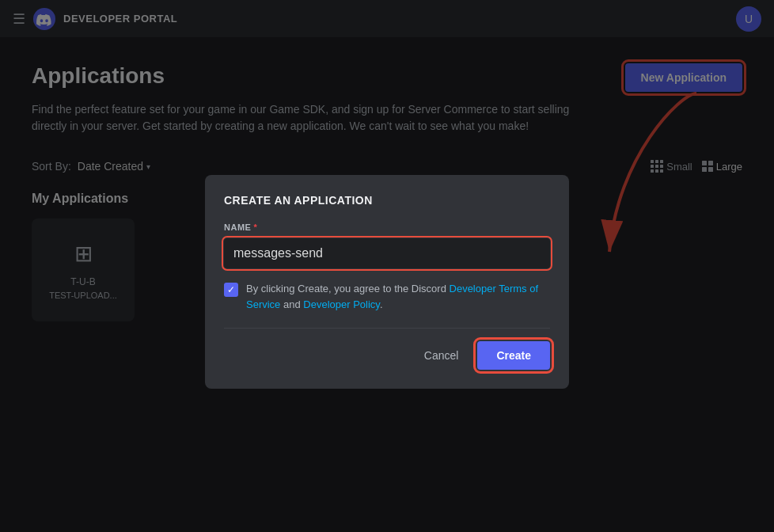 Image resolution: width=774 pixels, height=532 pixels. I want to click on application-name-input, so click(387, 253).